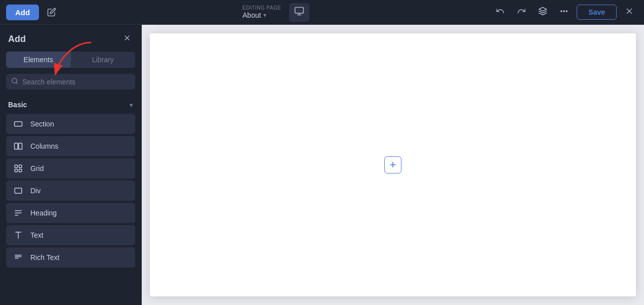 The width and height of the screenshot is (644, 305). What do you see at coordinates (18, 191) in the screenshot?
I see `div-element-icon` at bounding box center [18, 191].